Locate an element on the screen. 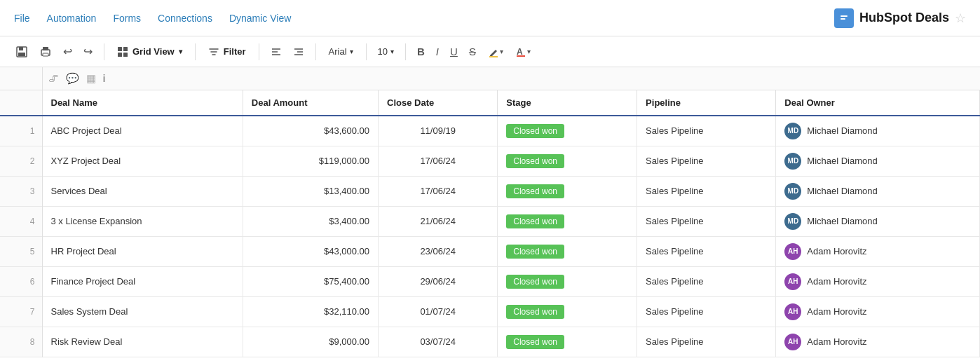 This screenshot has height=363, width=980. col-header-deal-owner: Deal Owner is located at coordinates (878, 102).